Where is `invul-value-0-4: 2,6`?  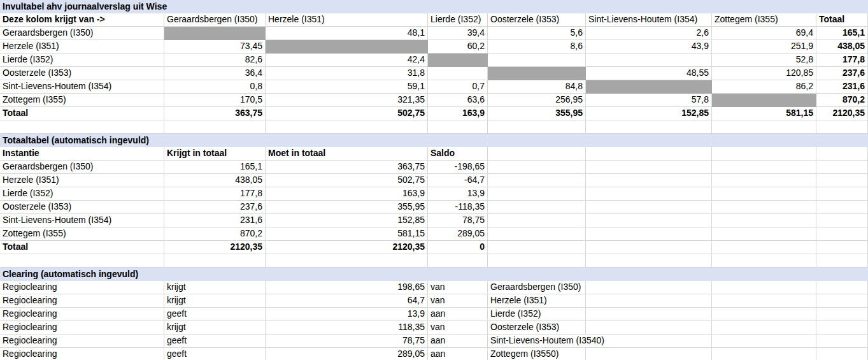 invul-value-0-4: 2,6 is located at coordinates (649, 33).